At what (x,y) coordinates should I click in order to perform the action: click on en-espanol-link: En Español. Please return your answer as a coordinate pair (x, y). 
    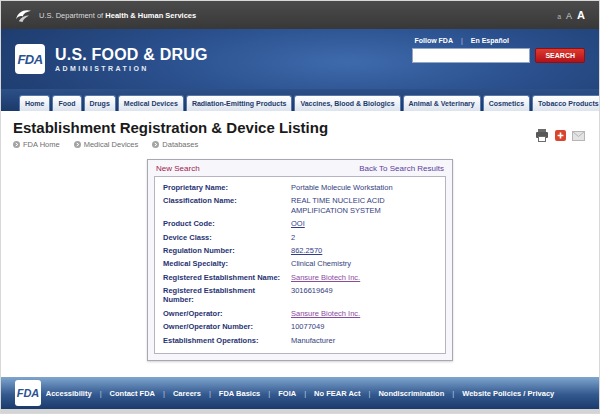
    Looking at the image, I should click on (490, 40).